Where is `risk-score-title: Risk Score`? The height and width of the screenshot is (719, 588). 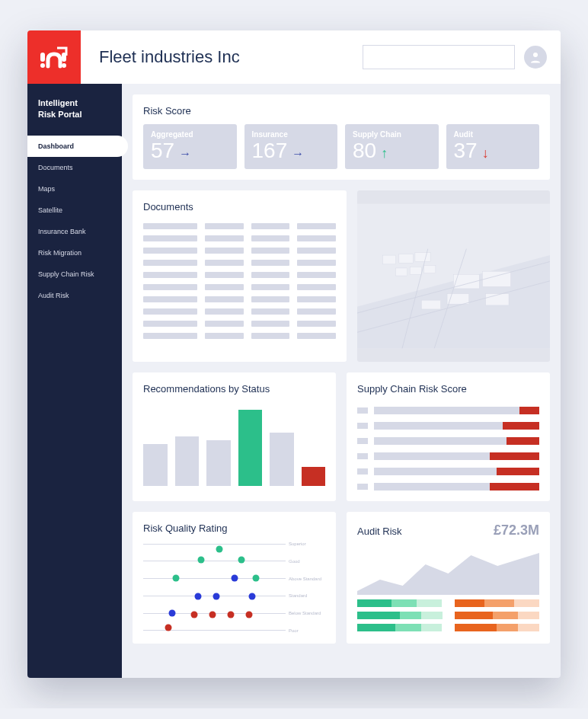
risk-score-title: Risk Score is located at coordinates (341, 111).